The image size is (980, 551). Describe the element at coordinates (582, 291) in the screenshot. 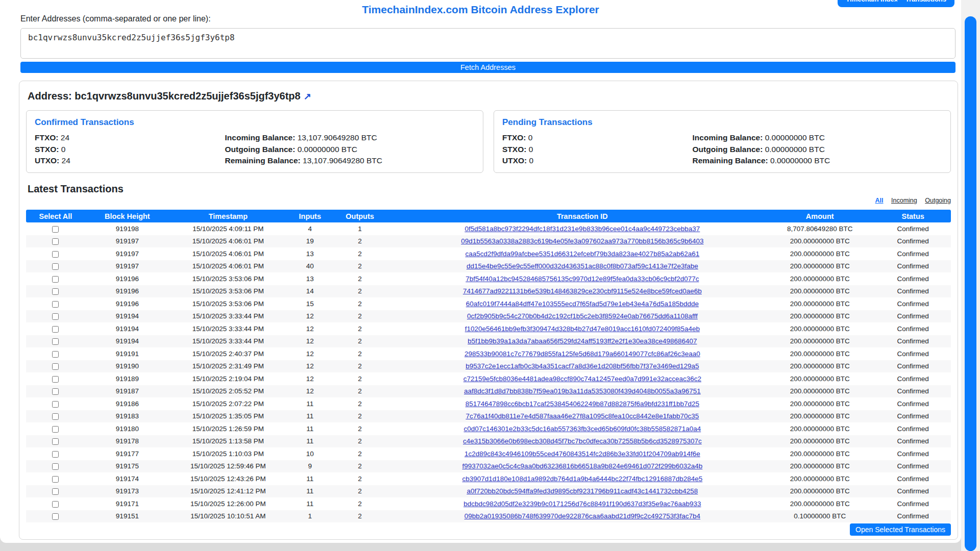

I see `transaction-id-link: 7414677ad9221131b6e539b148463829ce230cbf…` at that location.